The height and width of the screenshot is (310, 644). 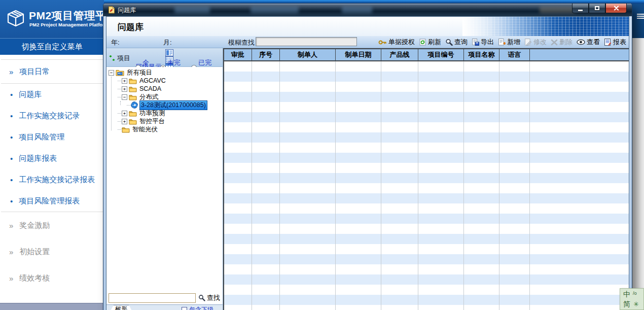 I want to click on sidebar-item-9: »绩效考核, so click(x=52, y=278).